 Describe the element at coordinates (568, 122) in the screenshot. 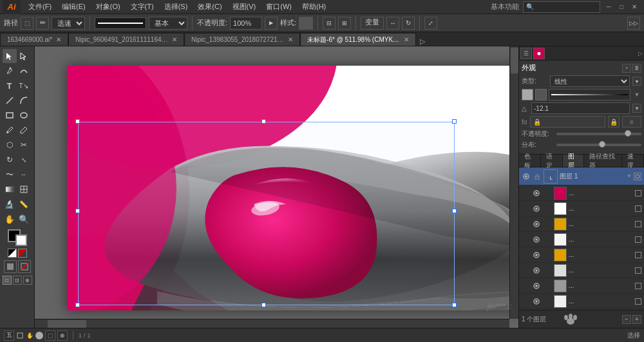

I see `lock-btn: 🔒` at that location.